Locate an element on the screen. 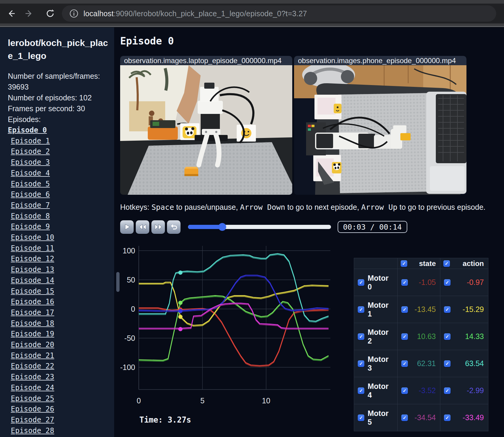 This screenshot has width=504, height=437. motor-action-value: -0.97 is located at coordinates (475, 283).